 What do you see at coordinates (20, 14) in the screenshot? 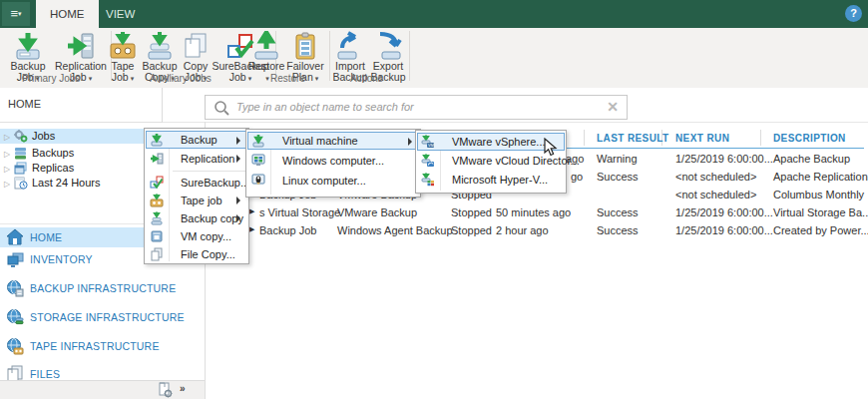
I see `chevron-down-icon: ▾` at bounding box center [20, 14].